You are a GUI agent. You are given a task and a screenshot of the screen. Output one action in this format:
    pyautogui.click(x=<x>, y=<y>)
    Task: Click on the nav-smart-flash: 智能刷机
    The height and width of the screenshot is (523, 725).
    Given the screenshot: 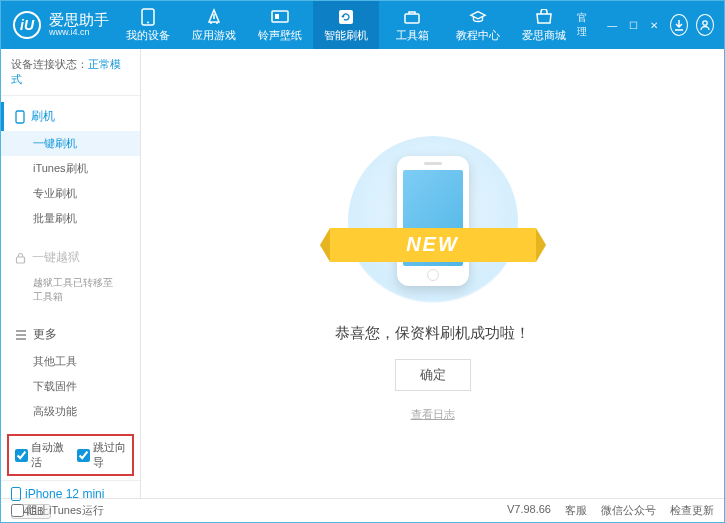 What is the action you would take?
    pyautogui.click(x=346, y=25)
    